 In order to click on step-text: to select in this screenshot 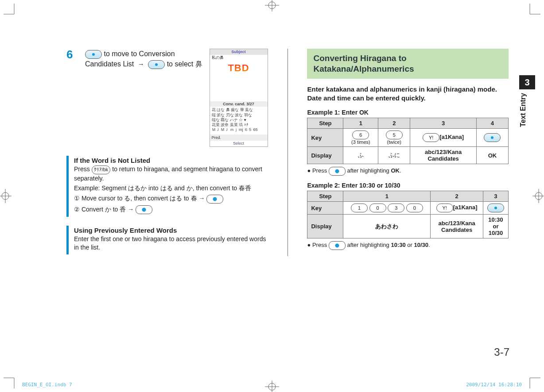, I will do `click(180, 64)`.